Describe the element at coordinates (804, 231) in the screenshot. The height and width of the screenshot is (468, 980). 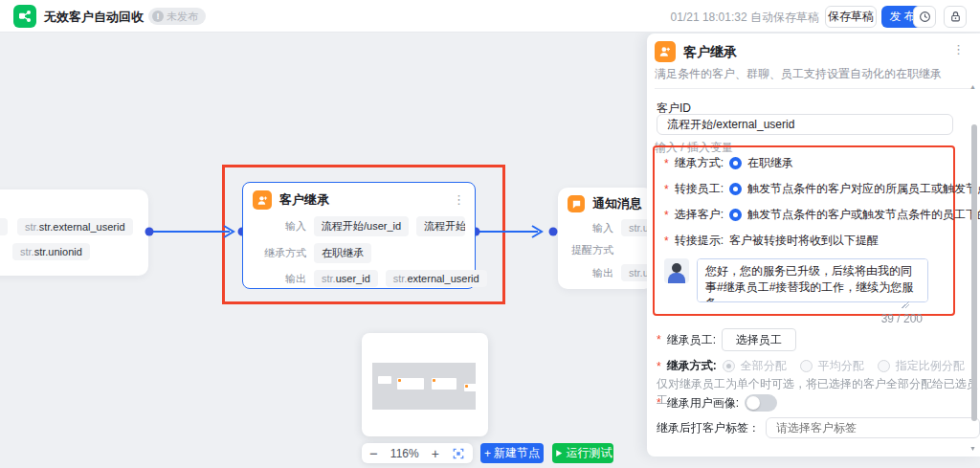
I see `highlighted-options-group: * 继承方式: 在职继承 * 转接员工: 触发节点条件的客户对应的所属员工或触发…` at that location.